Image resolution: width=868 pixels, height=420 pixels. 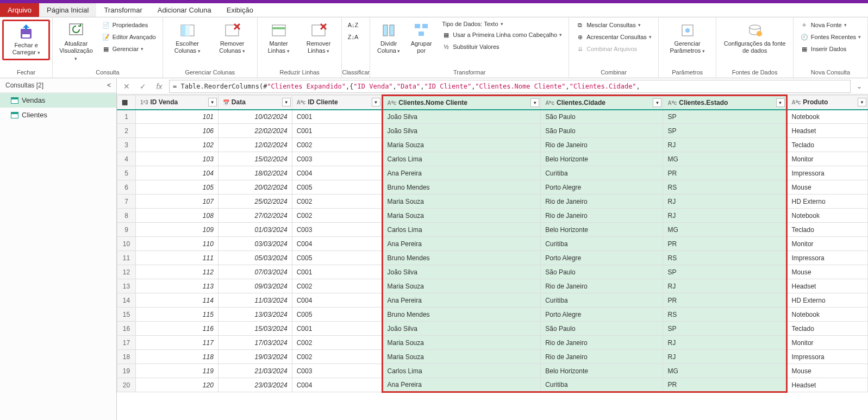 I want to click on tab-addcolumn: Adicionar Coluna, so click(x=185, y=10).